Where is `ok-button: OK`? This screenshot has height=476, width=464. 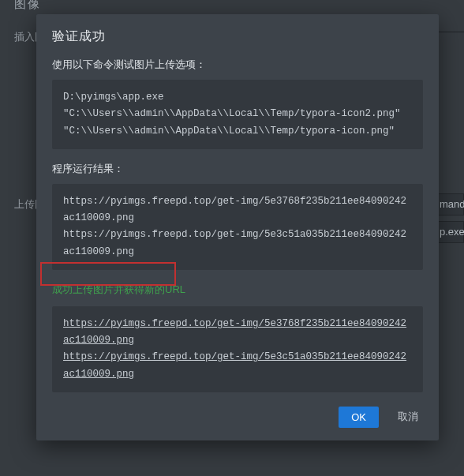
ok-button: OK is located at coordinates (358, 417).